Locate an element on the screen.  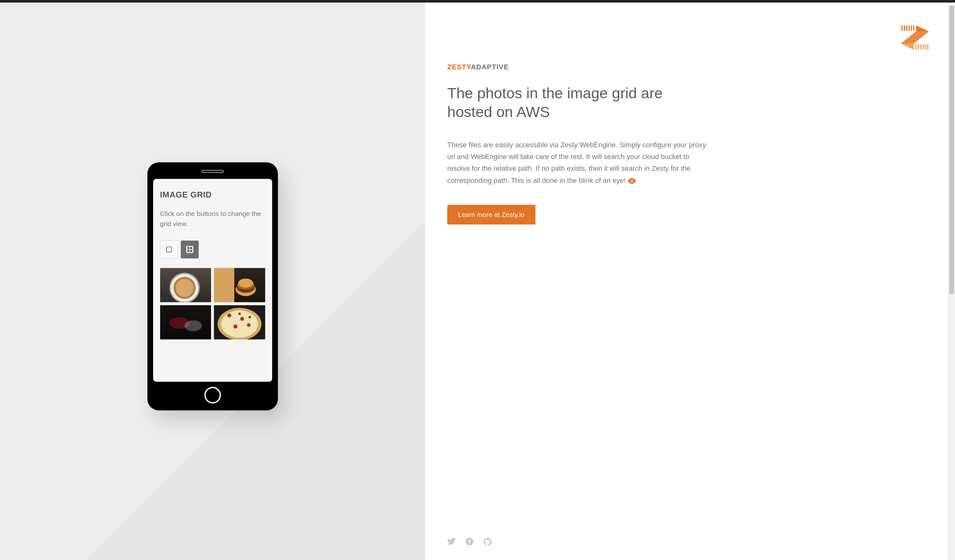
body-text: These files are easily accessible via Ze… is located at coordinates (577, 163).